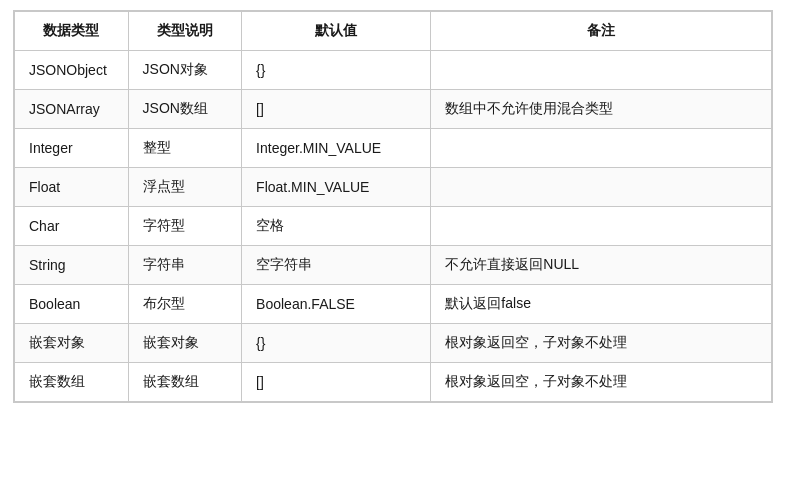  What do you see at coordinates (394, 226) in the screenshot?
I see `table-row: Char字符型空格` at bounding box center [394, 226].